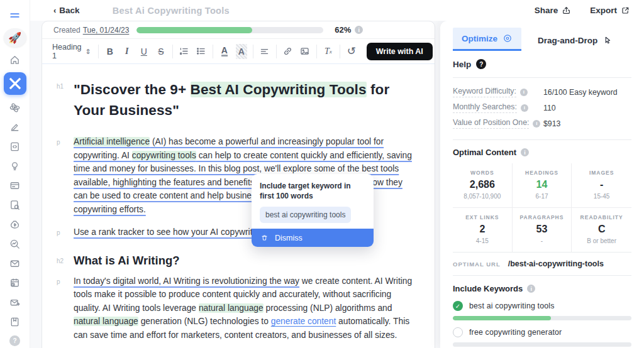  What do you see at coordinates (601, 186) in the screenshot?
I see `stat-images: IMAGES - 15-45` at bounding box center [601, 186].